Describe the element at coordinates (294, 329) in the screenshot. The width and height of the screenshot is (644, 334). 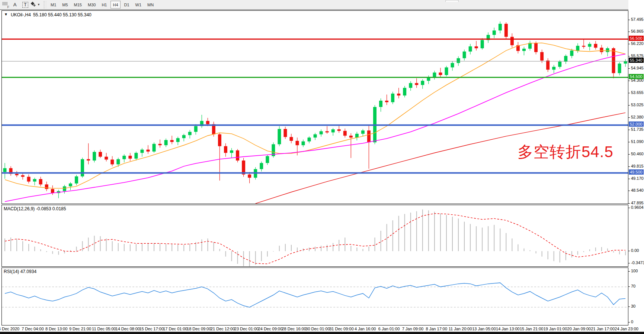
I see `time-axis-label: 28 Dec 16:00` at that location.